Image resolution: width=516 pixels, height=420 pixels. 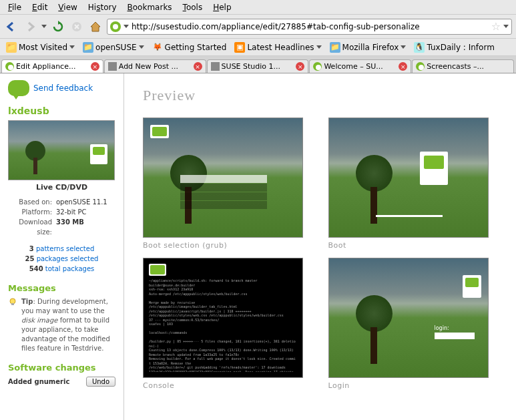 I want to click on preview-boot: Boot, so click(x=413, y=184).